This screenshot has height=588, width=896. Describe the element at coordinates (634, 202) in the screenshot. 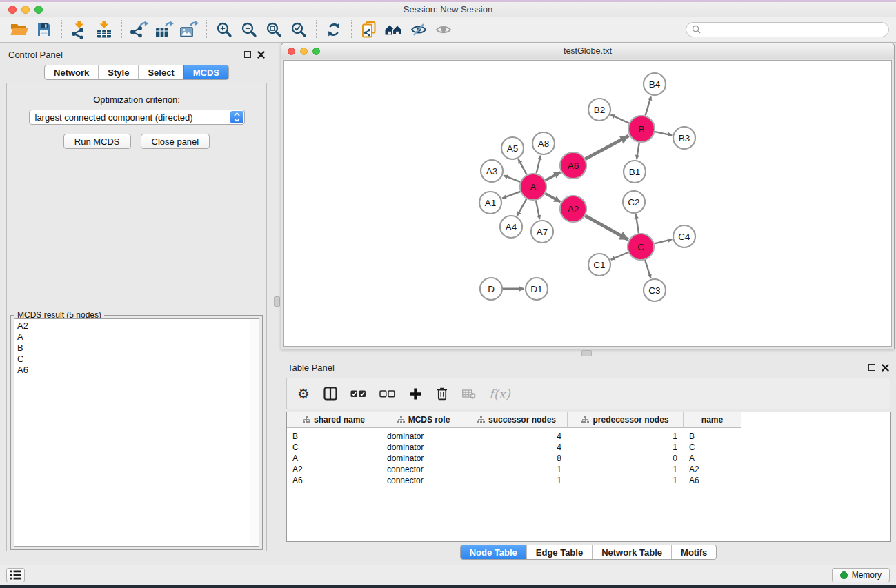

I see `graph-node-C2: C2` at that location.